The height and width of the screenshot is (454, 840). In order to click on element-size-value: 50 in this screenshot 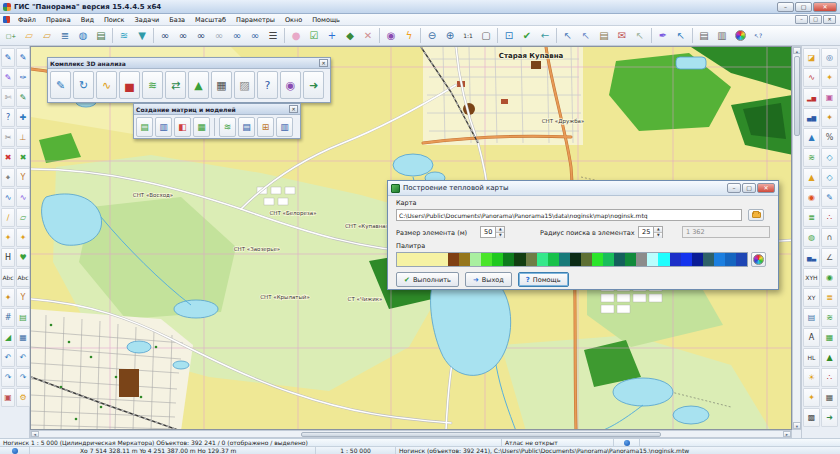, I will do `click(488, 232)`.